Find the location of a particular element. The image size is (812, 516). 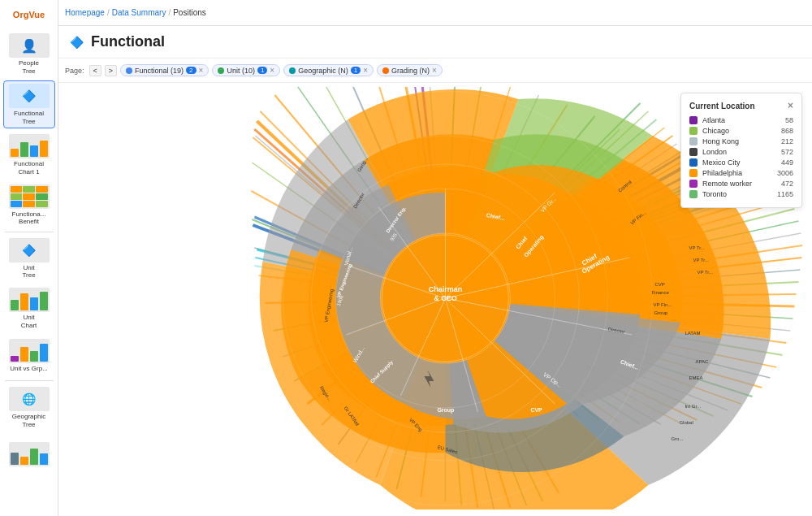

legend-color-mexicocity is located at coordinates (693, 163).